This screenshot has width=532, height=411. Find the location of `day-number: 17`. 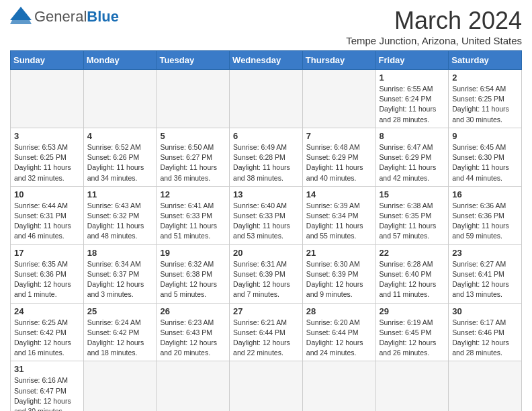

day-number: 17 is located at coordinates (47, 253).